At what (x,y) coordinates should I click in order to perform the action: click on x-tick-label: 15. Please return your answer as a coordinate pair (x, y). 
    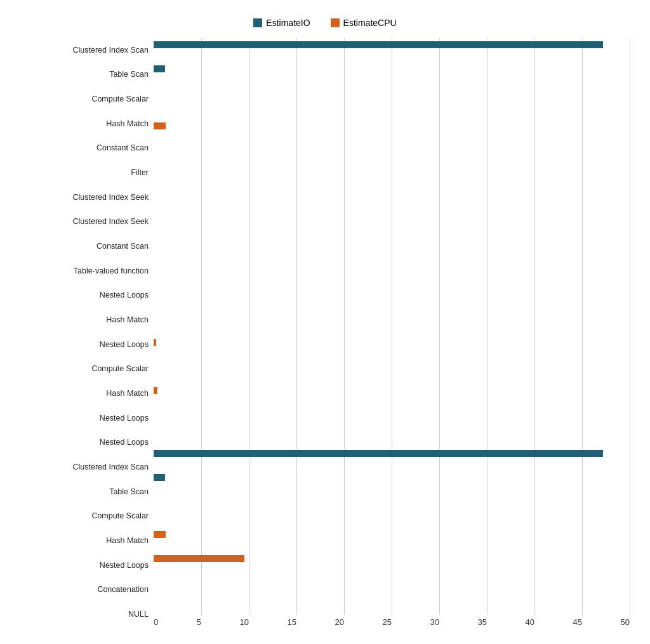
    Looking at the image, I should click on (292, 622).